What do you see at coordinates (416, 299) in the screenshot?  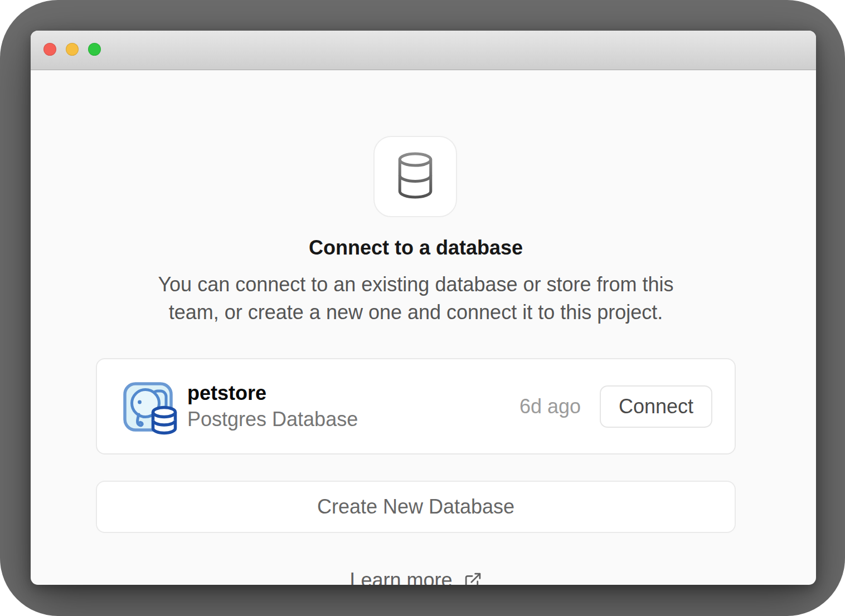 I see `dialog-description: You can connect to an existing database …` at bounding box center [416, 299].